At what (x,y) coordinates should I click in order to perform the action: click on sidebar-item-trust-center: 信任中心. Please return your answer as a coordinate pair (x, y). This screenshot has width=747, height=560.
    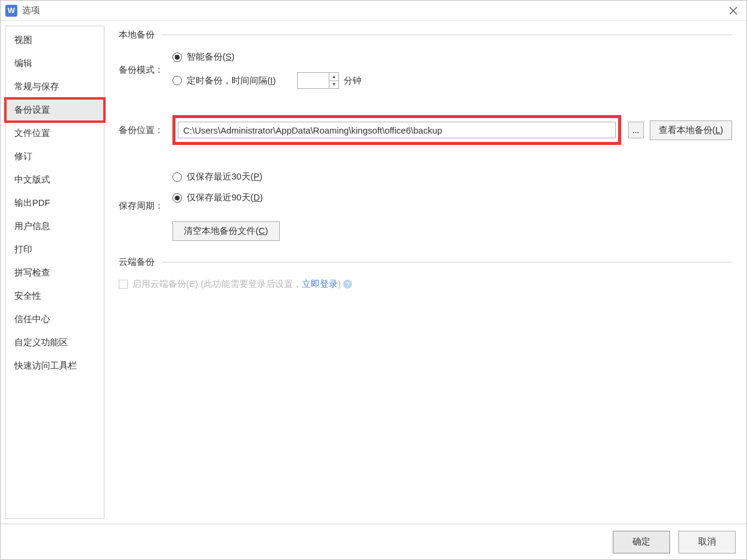
    Looking at the image, I should click on (55, 320).